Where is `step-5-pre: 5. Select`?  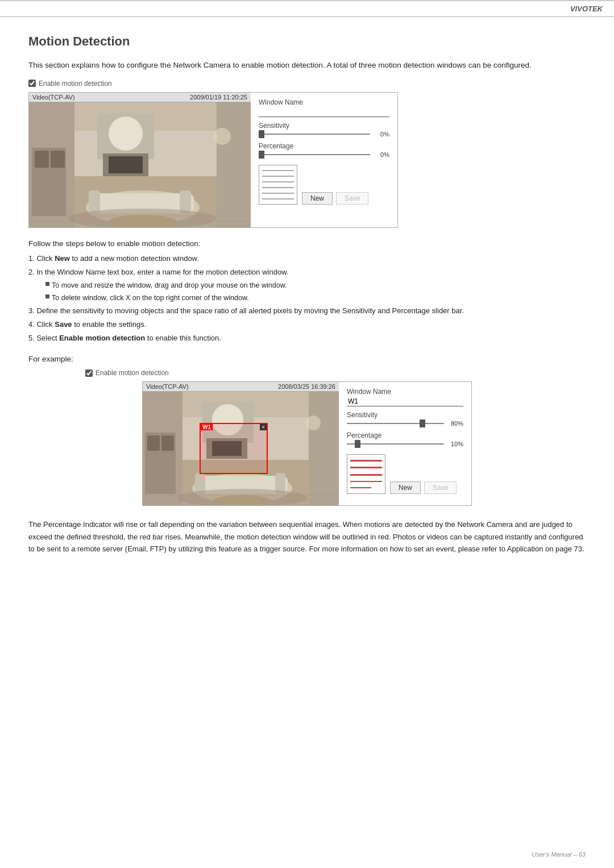
step-5-pre: 5. Select is located at coordinates (44, 338).